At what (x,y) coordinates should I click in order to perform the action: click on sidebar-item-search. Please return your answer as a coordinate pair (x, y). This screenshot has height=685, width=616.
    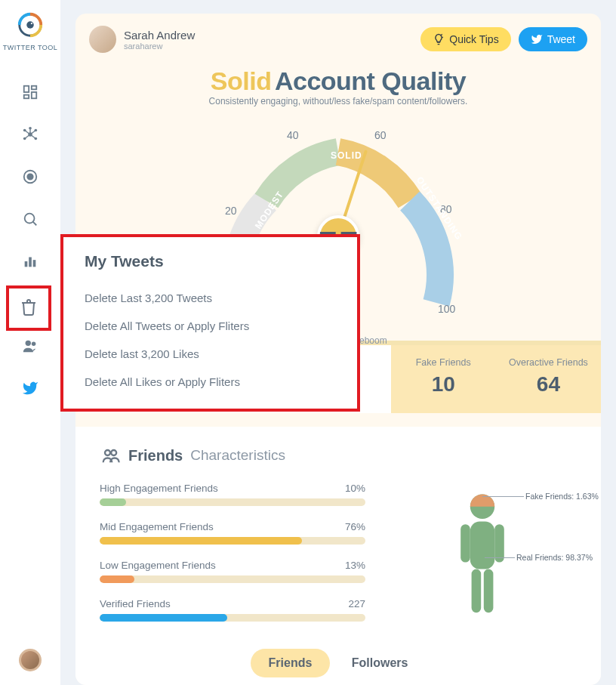
    Looking at the image, I should click on (30, 219).